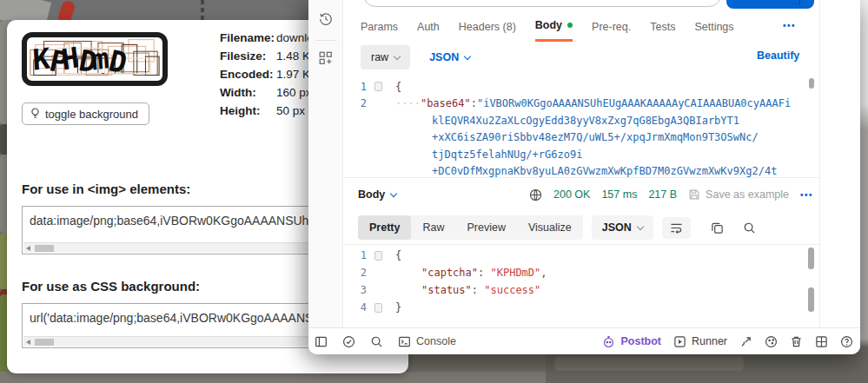  I want to click on code-line: +xXC6isZA90riSbbv48ezM7Q/uWL5+/xpqJrmXmq…, so click(581, 138).